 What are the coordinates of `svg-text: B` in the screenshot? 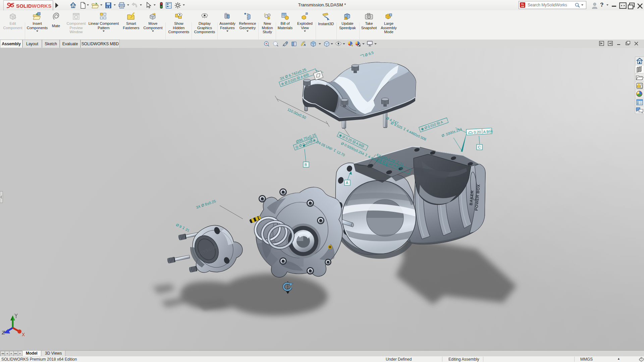 It's located at (306, 165).